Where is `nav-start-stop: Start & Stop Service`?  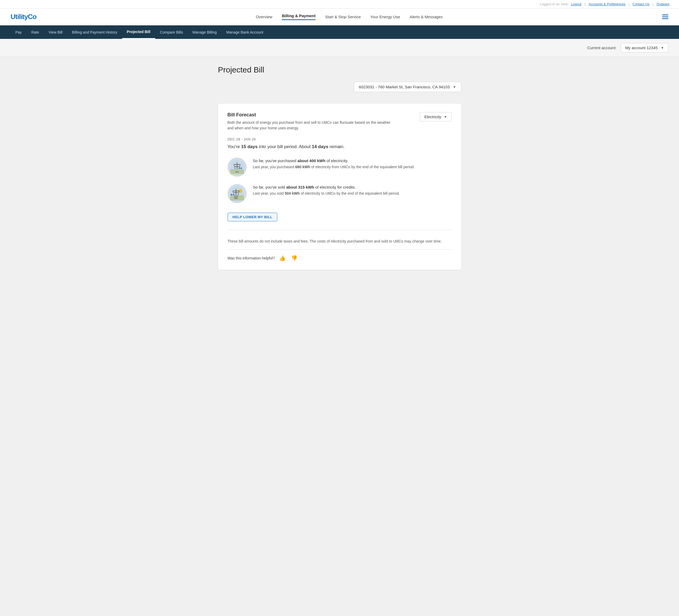
nav-start-stop: Start & Stop Service is located at coordinates (343, 17).